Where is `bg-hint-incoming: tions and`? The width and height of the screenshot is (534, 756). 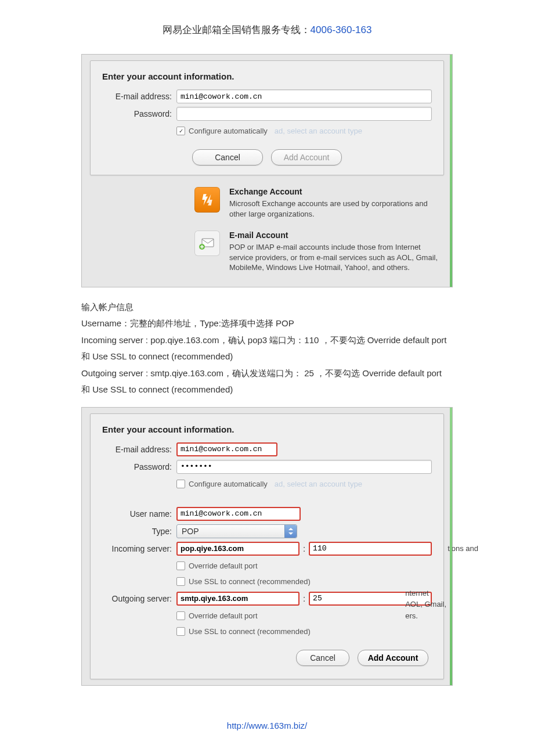 bg-hint-incoming: tions and is located at coordinates (463, 548).